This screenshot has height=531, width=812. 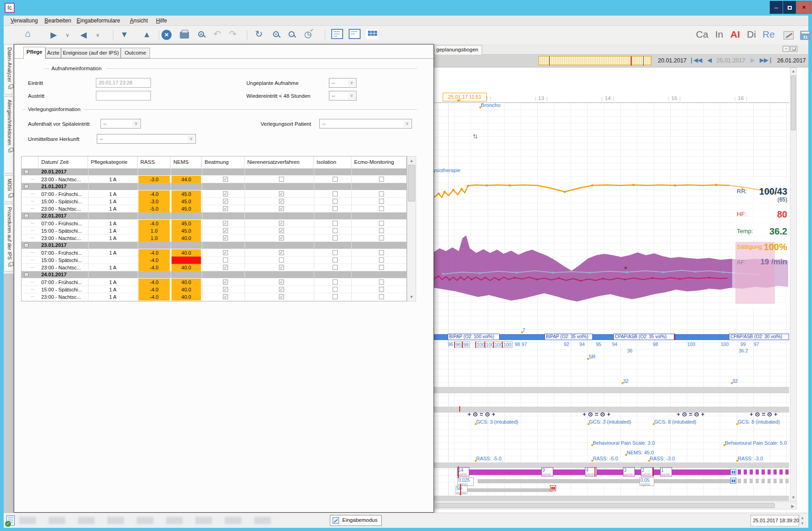 I want to click on med-pause-icon: ▮▮, so click(x=733, y=481).